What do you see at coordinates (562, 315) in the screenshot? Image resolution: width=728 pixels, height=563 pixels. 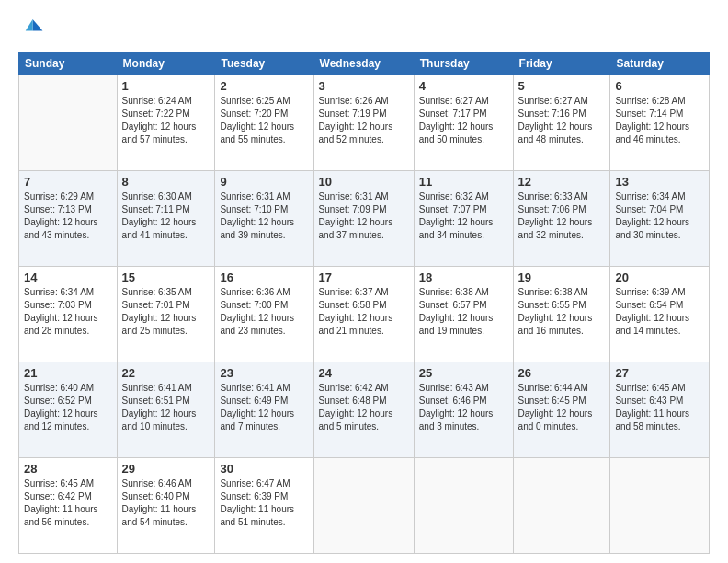 I see `calendar-cell: 19Sunrise: 6:38 AM Sunset: 6:55 PM Dayli…` at bounding box center [562, 315].